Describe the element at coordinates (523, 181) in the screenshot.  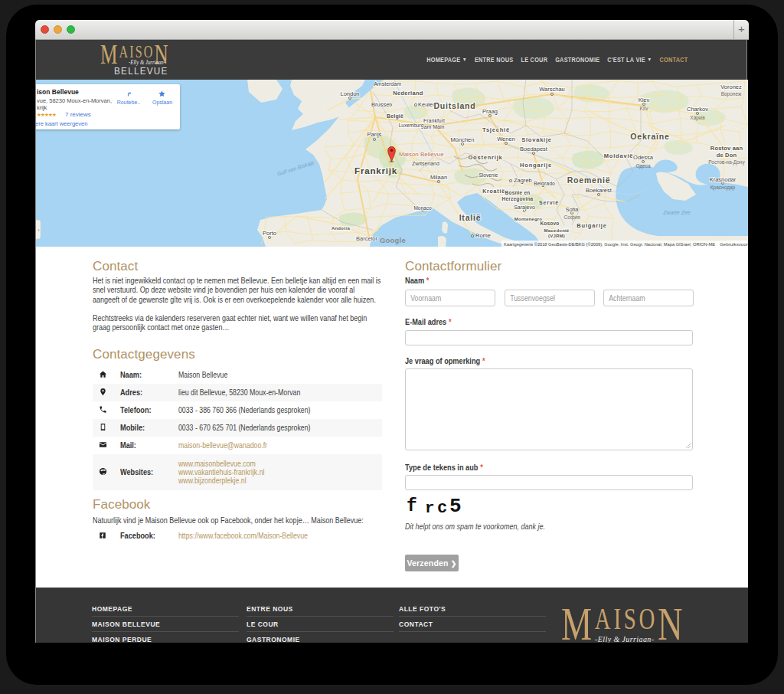
I see `svg-text: Zagreb` at that location.